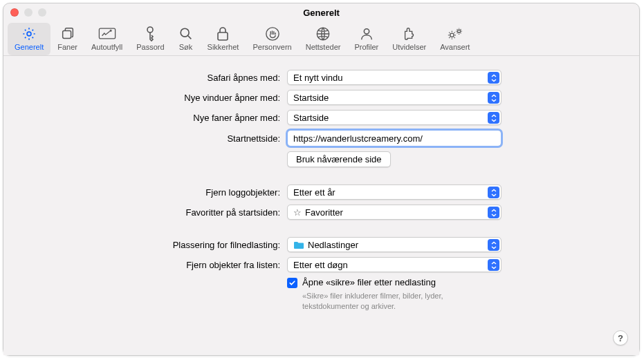  Describe the element at coordinates (323, 34) in the screenshot. I see `globe-icon` at that location.